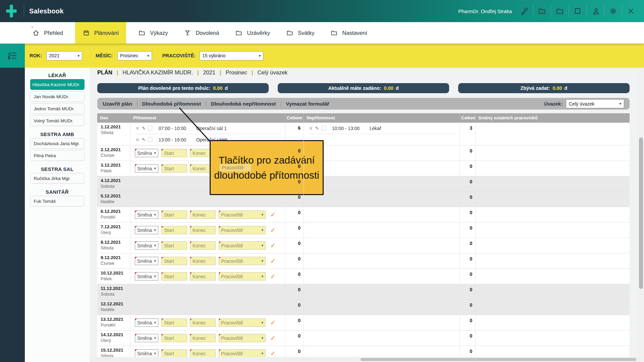  I want to click on tab-svatky: Svátky, so click(301, 33).